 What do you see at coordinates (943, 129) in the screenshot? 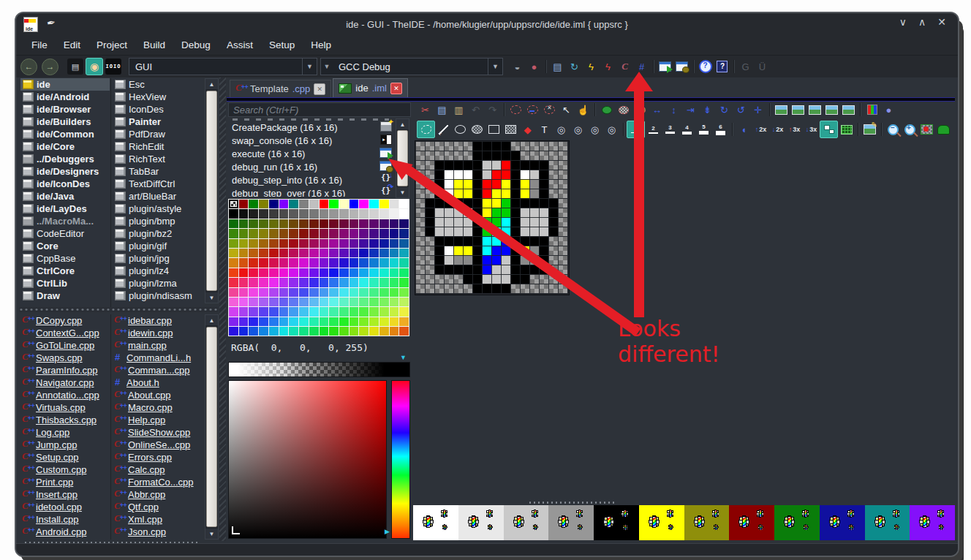
I see `view-solid-icon` at bounding box center [943, 129].